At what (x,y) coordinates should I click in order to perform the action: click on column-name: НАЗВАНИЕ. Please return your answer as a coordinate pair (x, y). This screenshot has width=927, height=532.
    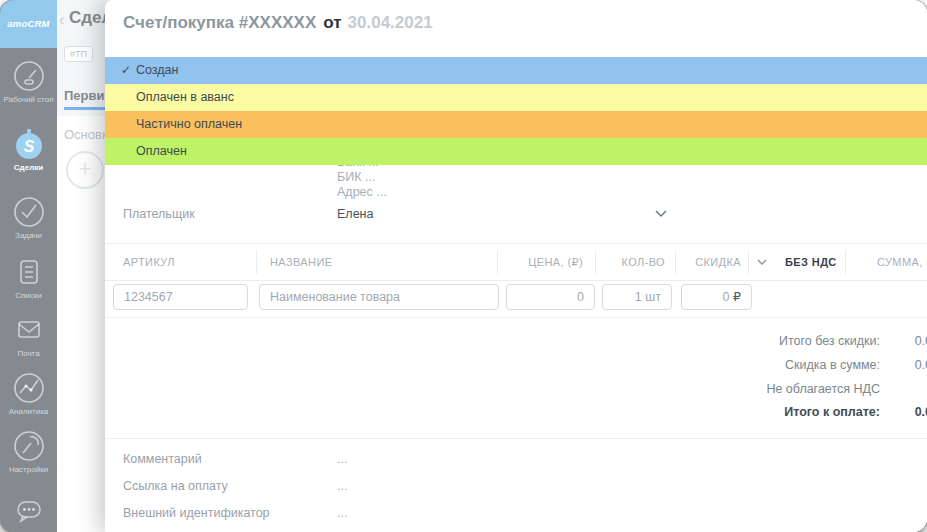
    Looking at the image, I should click on (302, 262).